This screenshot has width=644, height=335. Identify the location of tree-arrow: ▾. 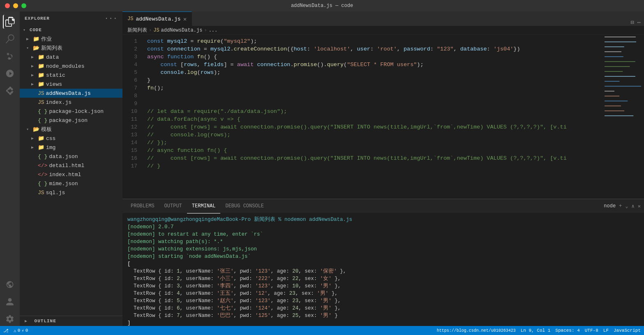
(26, 30).